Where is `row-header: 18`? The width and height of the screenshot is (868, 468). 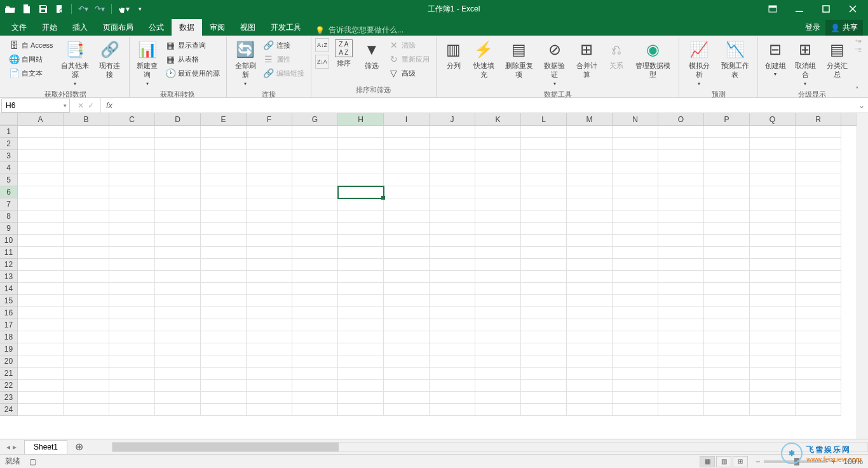 row-header: 18 is located at coordinates (9, 337).